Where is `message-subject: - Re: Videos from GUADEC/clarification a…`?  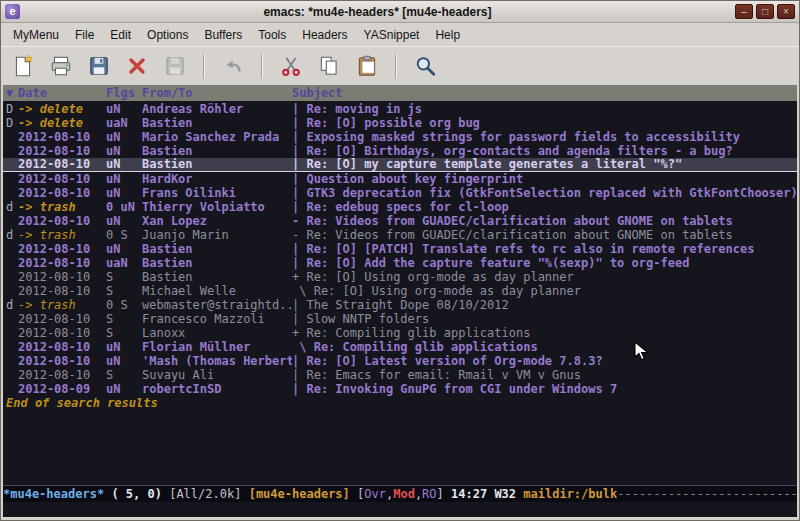
message-subject: - Re: Videos from GUADEC/clarification a… is located at coordinates (544, 235).